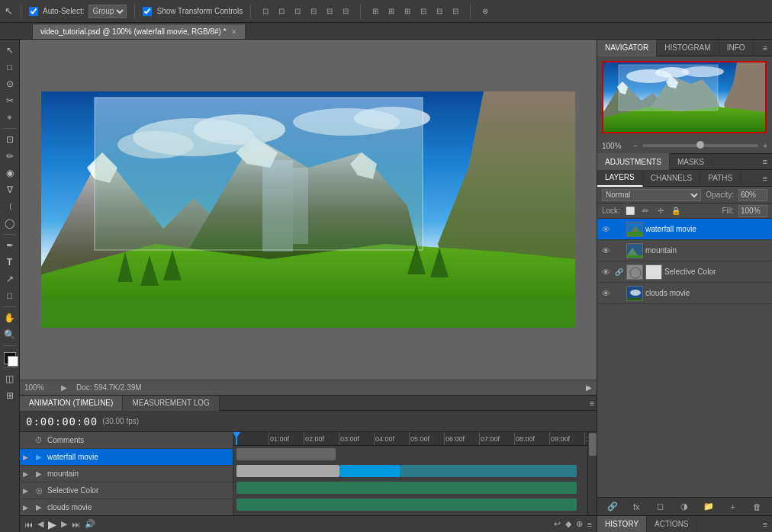 The height and width of the screenshot is (532, 772). What do you see at coordinates (76, 524) in the screenshot?
I see `skip-forward-icon: ⏭` at bounding box center [76, 524].